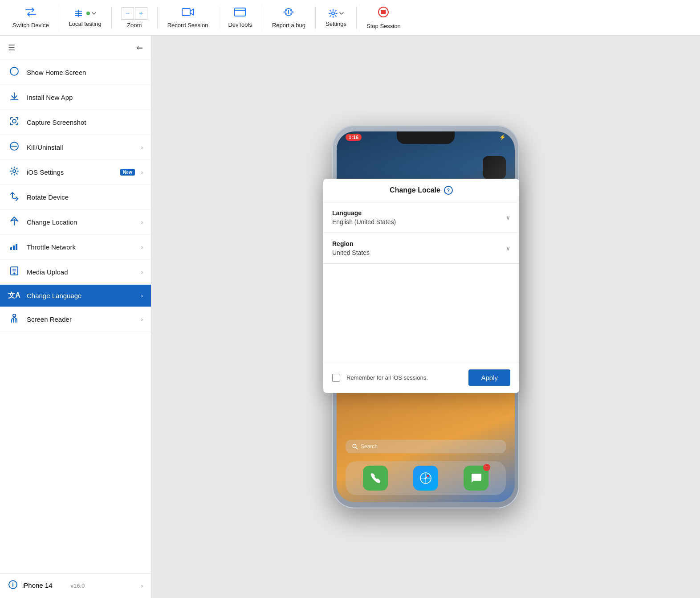  What do you see at coordinates (14, 222) in the screenshot?
I see `change-location-icon` at bounding box center [14, 222].